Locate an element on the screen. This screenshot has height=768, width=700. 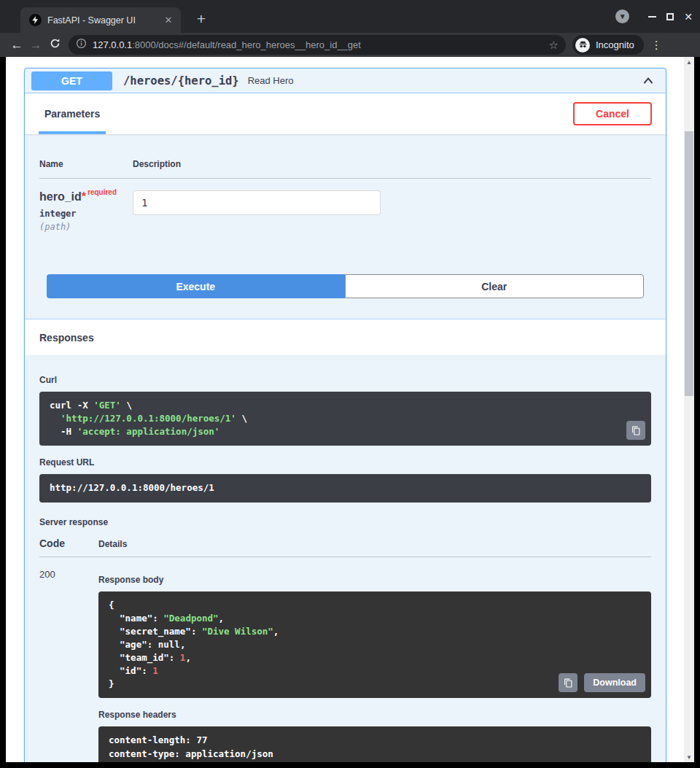
browser-update-icon: ▼ is located at coordinates (623, 16).